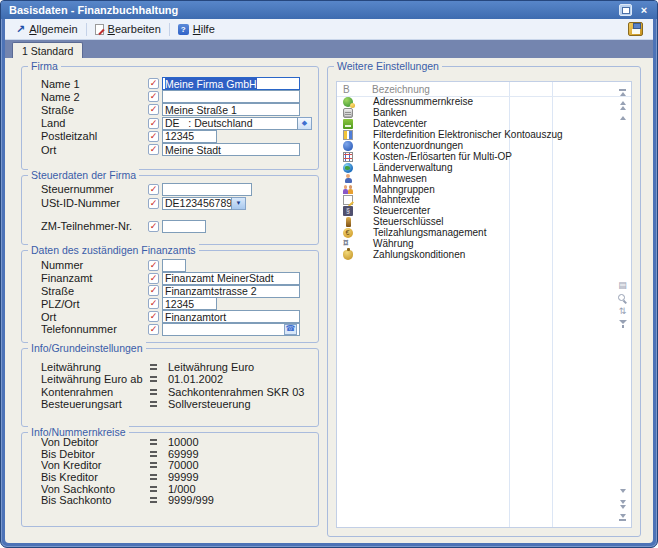 The image size is (658, 548). What do you see at coordinates (190, 304) in the screenshot?
I see `finanzamt-plz-ort-input: 12345` at bounding box center [190, 304].